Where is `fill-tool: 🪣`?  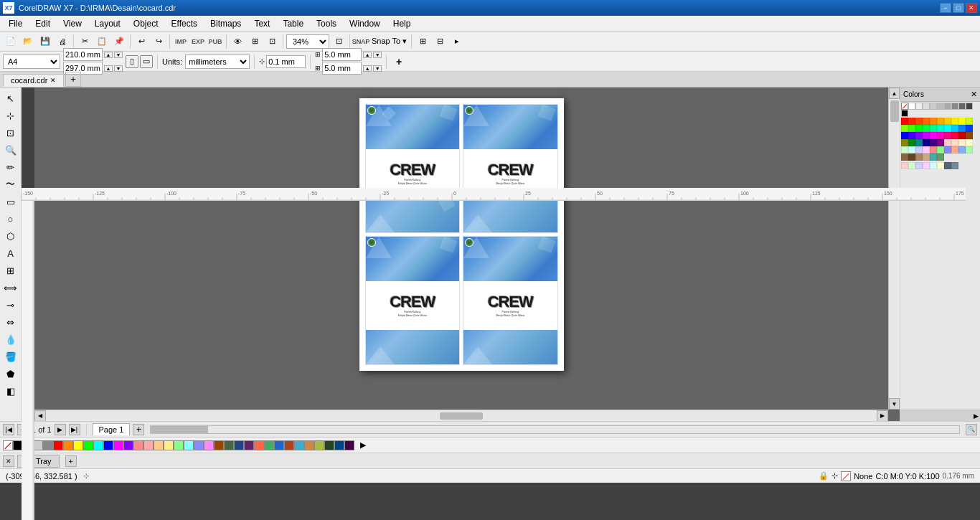
fill-tool: 🪣 is located at coordinates (11, 356).